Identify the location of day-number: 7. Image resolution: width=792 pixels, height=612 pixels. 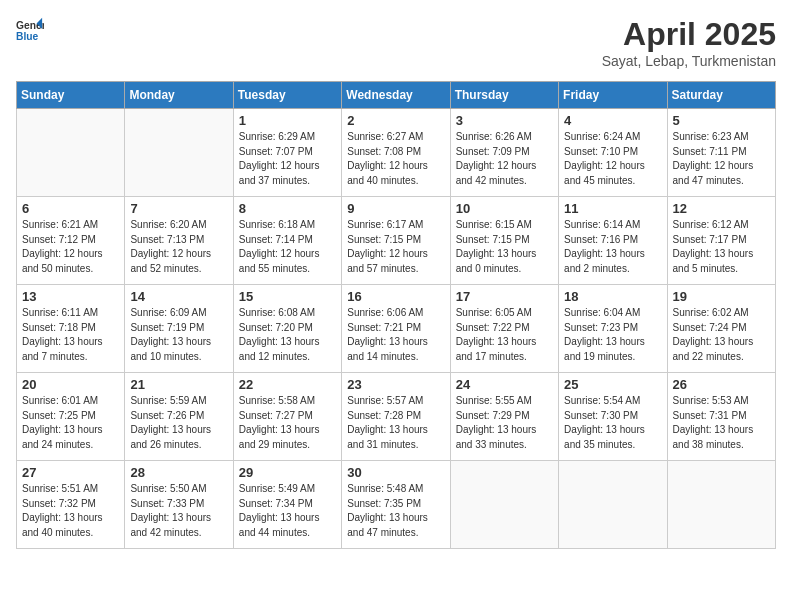
(178, 208).